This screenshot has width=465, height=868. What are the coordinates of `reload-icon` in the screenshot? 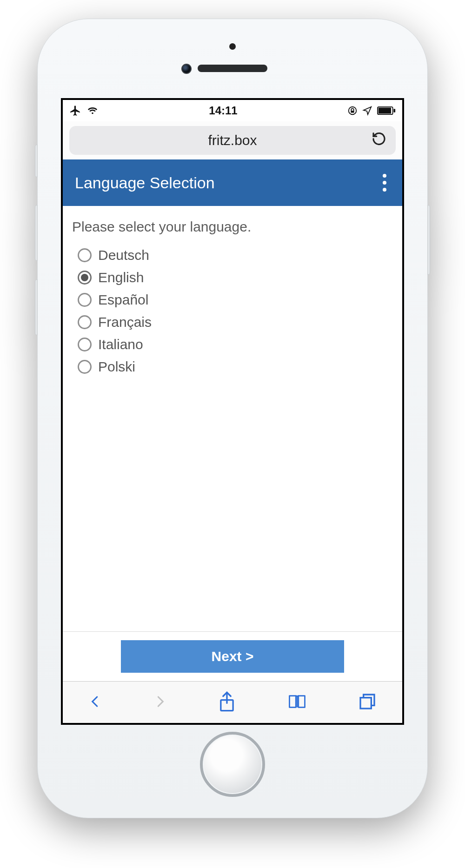 It's located at (379, 140).